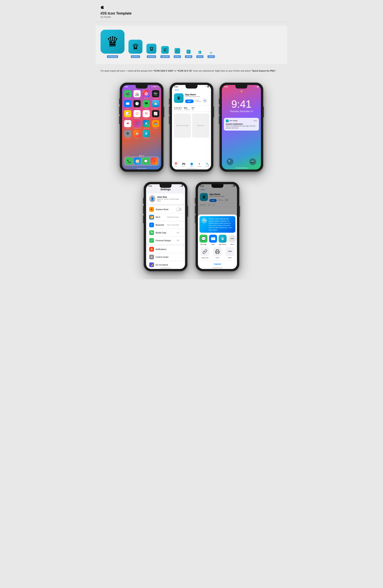 The height and width of the screenshot is (588, 383). Describe the element at coordinates (137, 161) in the screenshot. I see `dock-safari: 🧭` at that location.